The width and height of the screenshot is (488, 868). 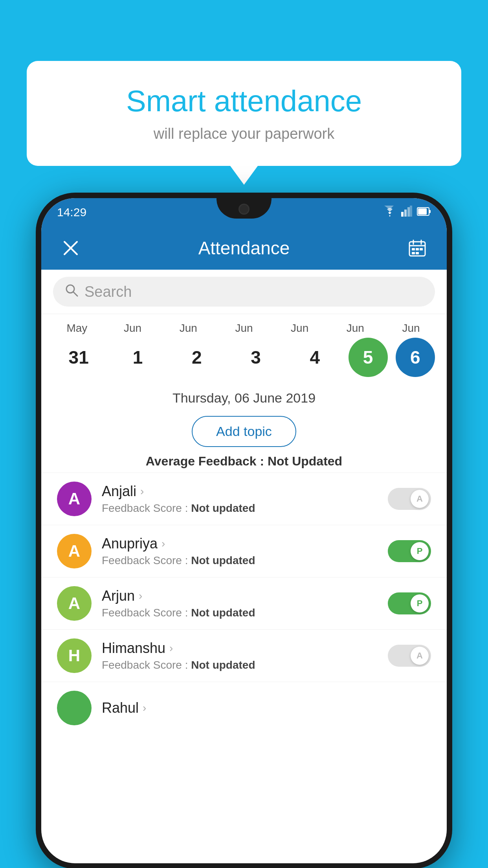 What do you see at coordinates (420, 656) in the screenshot?
I see `toggle-knob-himanshu: A` at bounding box center [420, 656].